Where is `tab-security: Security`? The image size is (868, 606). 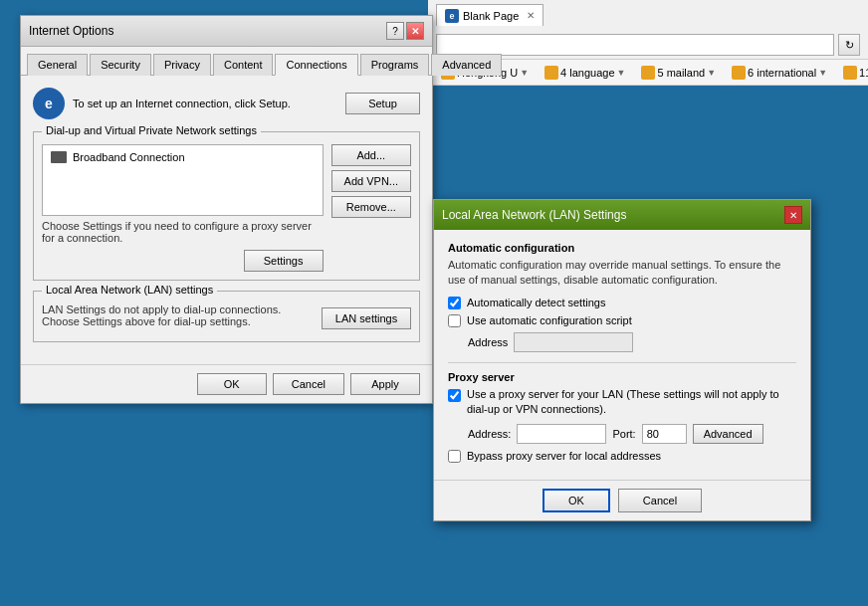
tab-security: Security is located at coordinates (120, 65).